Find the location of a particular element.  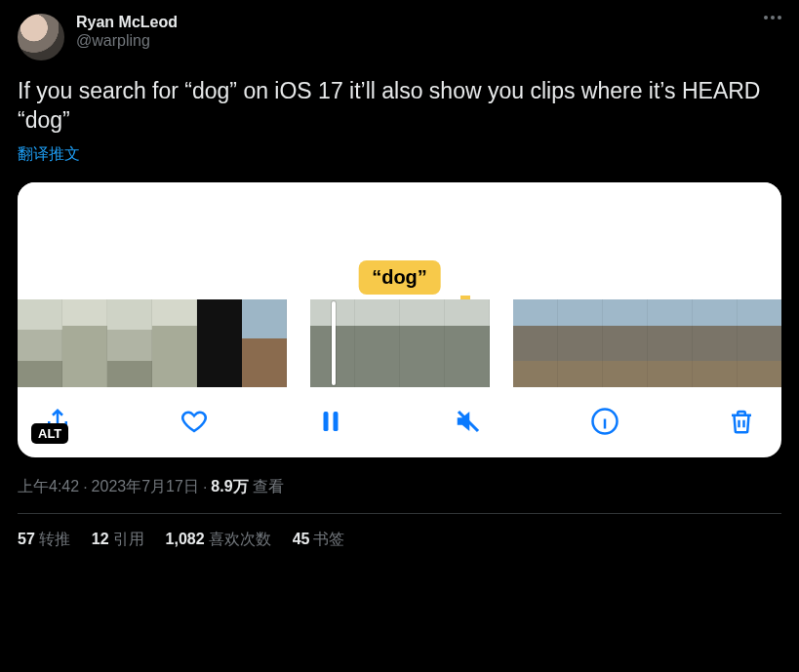

likes-count: 1,082 is located at coordinates (185, 538).